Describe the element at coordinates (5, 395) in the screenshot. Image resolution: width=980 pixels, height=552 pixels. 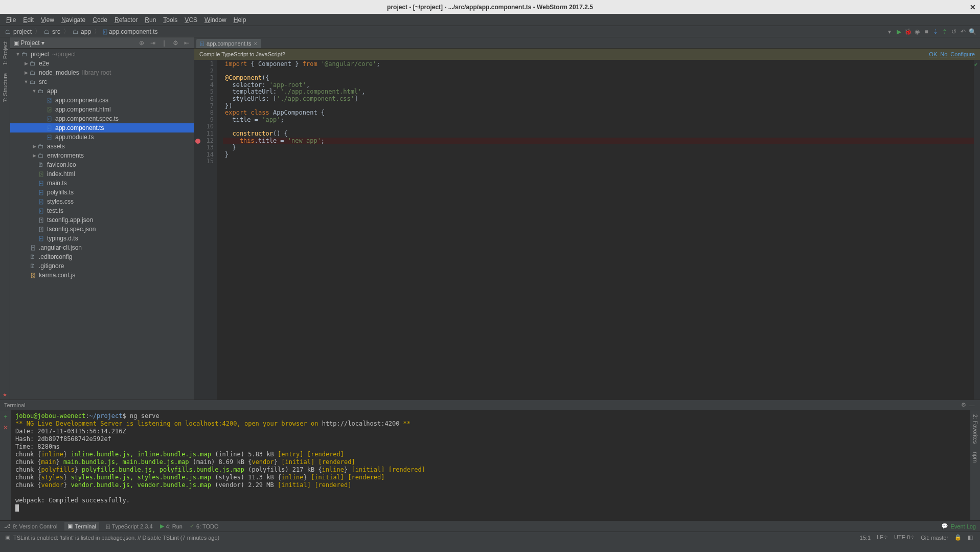
I see `bookmark-icon: ★` at that location.